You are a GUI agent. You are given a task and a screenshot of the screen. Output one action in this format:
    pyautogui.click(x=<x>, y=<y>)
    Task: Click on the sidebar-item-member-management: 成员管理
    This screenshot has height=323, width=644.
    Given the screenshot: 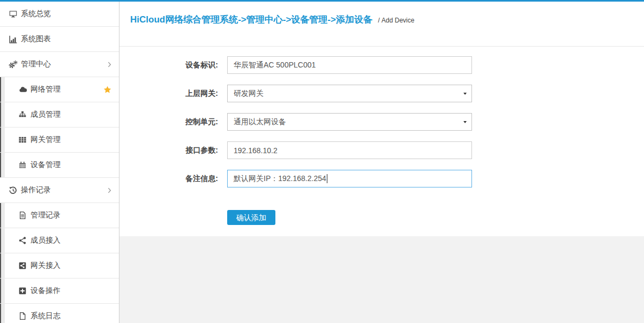 What is the action you would take?
    pyautogui.click(x=62, y=115)
    